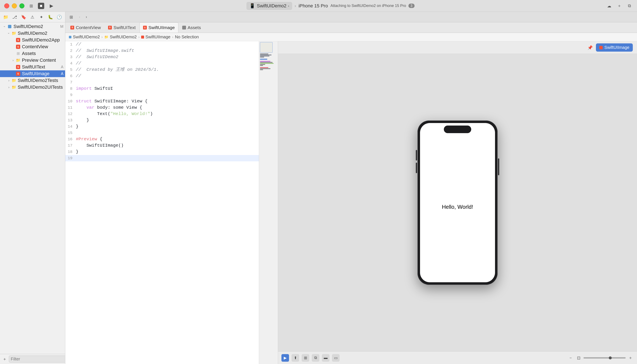 The height and width of the screenshot is (364, 637). Describe the element at coordinates (158, 37) in the screenshot. I see `breadcrumb-file-label: SwiftUIImage` at that location.